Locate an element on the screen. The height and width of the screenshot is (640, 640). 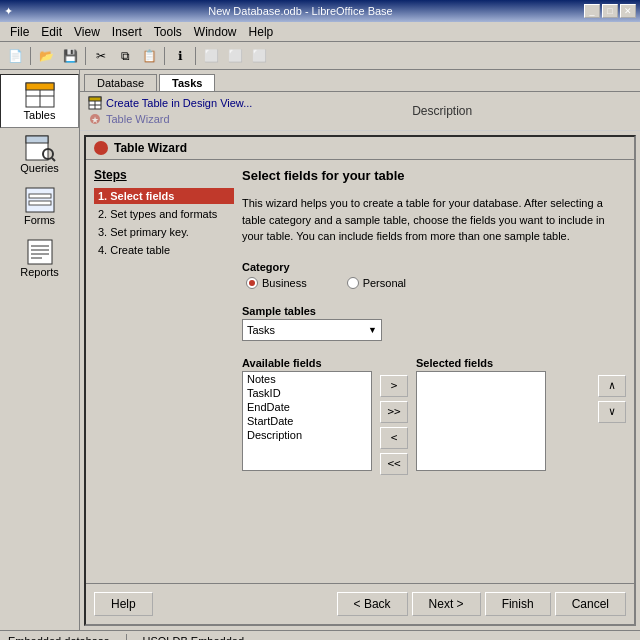
toolbar-paste: 📋 is located at coordinates (149, 56).